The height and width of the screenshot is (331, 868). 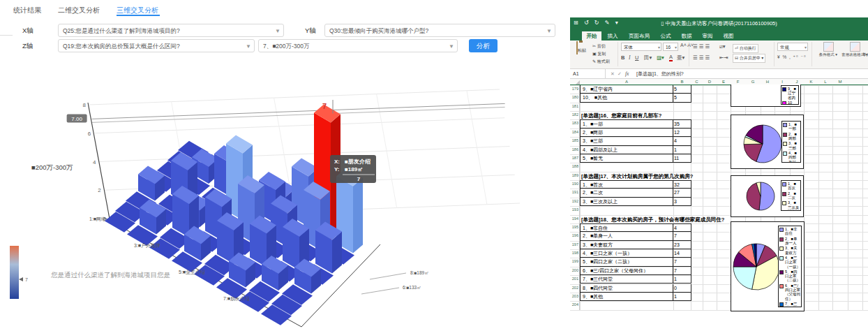 I want to click on row-number: 191, so click(x=574, y=192).